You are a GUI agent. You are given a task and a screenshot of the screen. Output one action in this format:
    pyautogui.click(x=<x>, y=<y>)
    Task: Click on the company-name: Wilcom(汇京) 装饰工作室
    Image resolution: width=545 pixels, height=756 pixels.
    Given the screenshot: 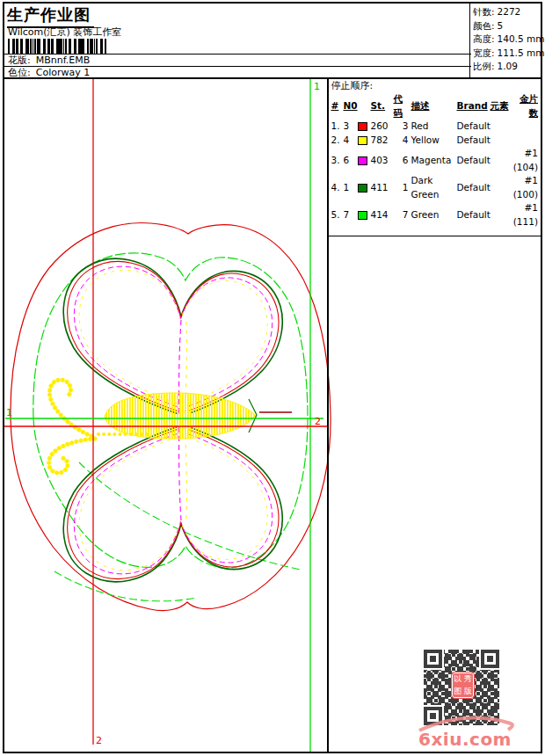 What is the action you would take?
    pyautogui.click(x=65, y=32)
    